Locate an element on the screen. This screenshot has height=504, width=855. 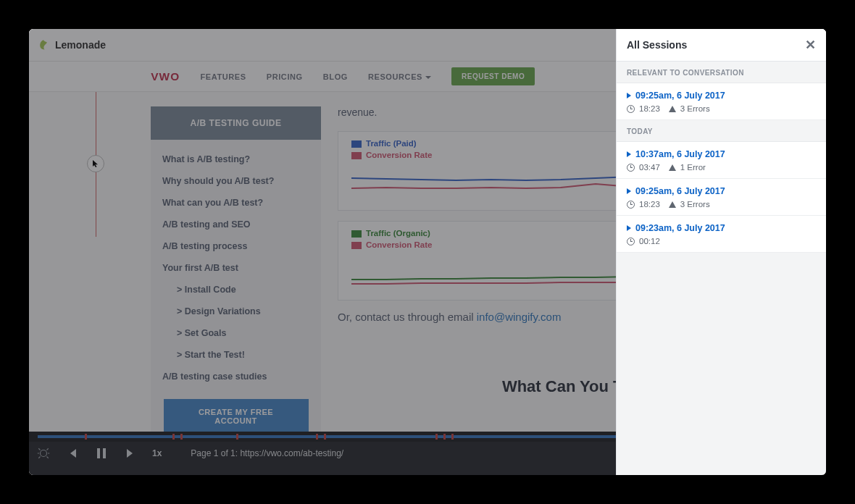
close-icon: ✕ is located at coordinates (810, 45).